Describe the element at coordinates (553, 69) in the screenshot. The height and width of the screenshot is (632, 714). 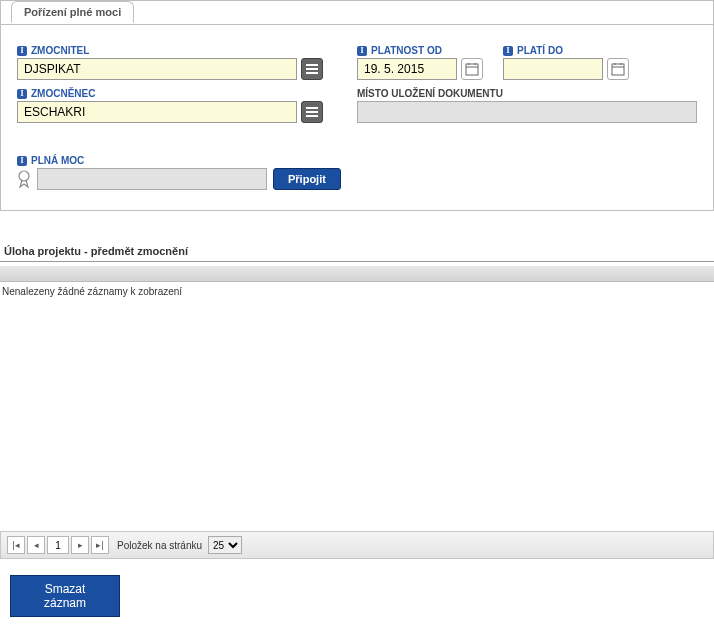
I see `input-plati-do` at that location.